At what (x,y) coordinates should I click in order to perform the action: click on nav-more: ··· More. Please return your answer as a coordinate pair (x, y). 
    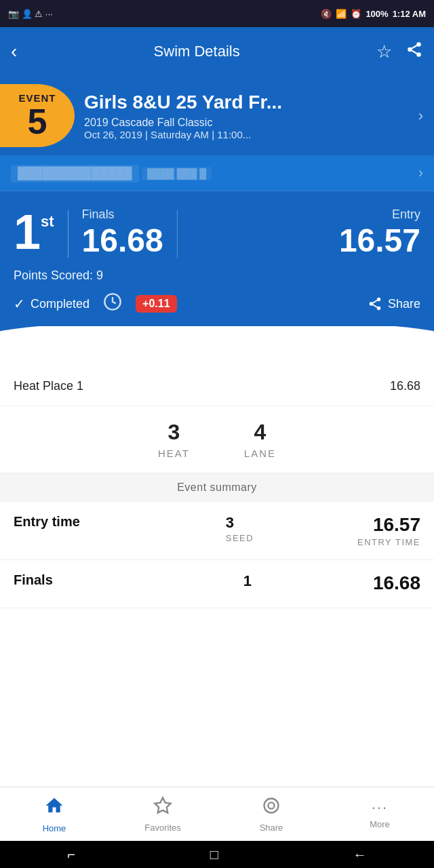
    Looking at the image, I should click on (380, 814).